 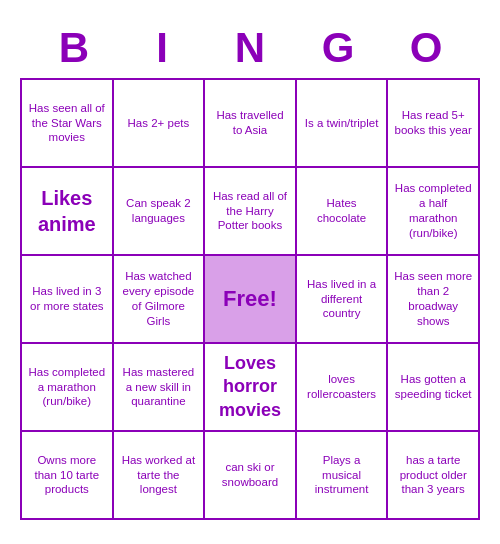 I want to click on bingo-cell: Has read 5+ books this year, so click(x=434, y=124).